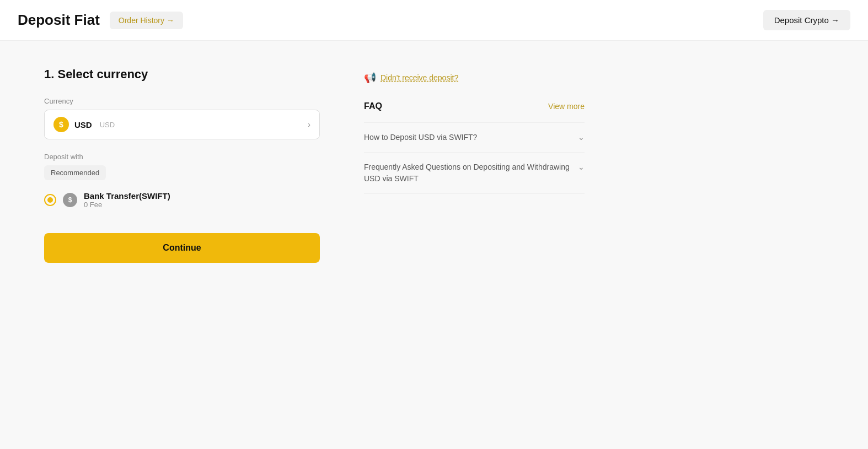 The height and width of the screenshot is (449, 868). I want to click on chevron-right-icon: ›, so click(309, 125).